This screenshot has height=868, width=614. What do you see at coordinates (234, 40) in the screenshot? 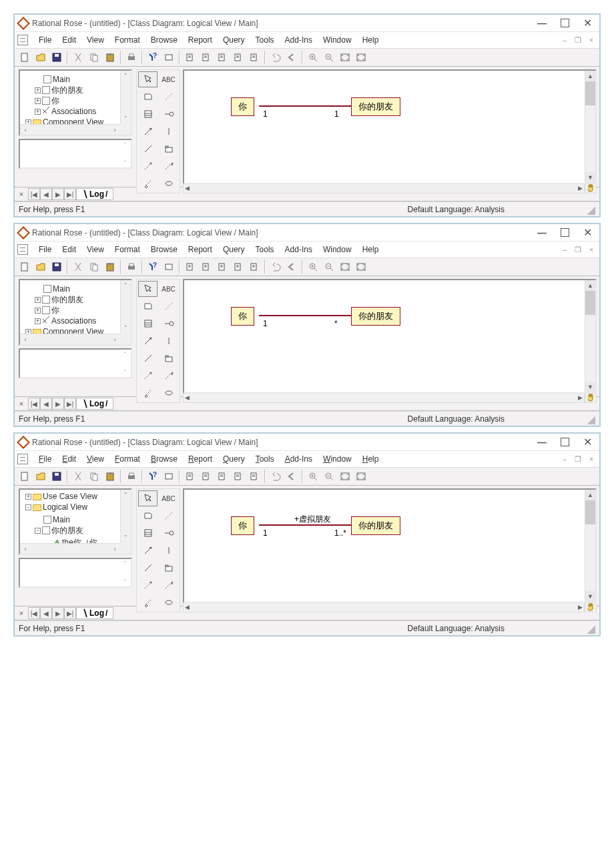
I see `menu-query: Query` at bounding box center [234, 40].